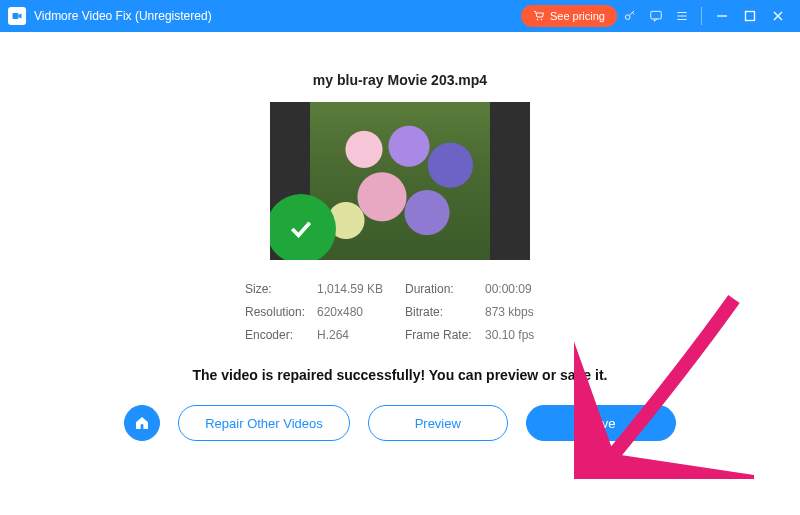  What do you see at coordinates (400, 181) in the screenshot?
I see `video-thumbnail` at bounding box center [400, 181].